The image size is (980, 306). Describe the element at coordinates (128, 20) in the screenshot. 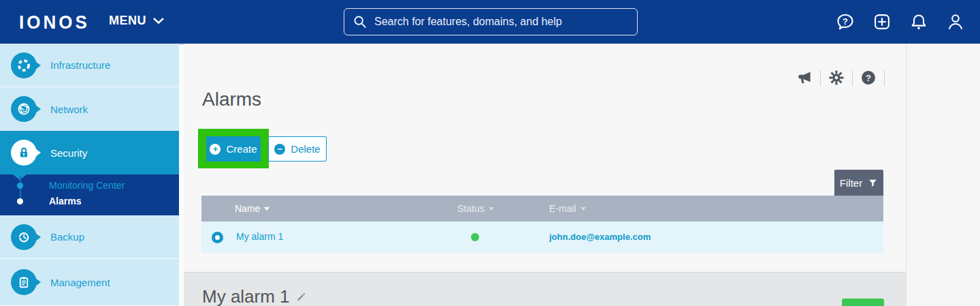

I see `menu-button-label: MENU` at that location.